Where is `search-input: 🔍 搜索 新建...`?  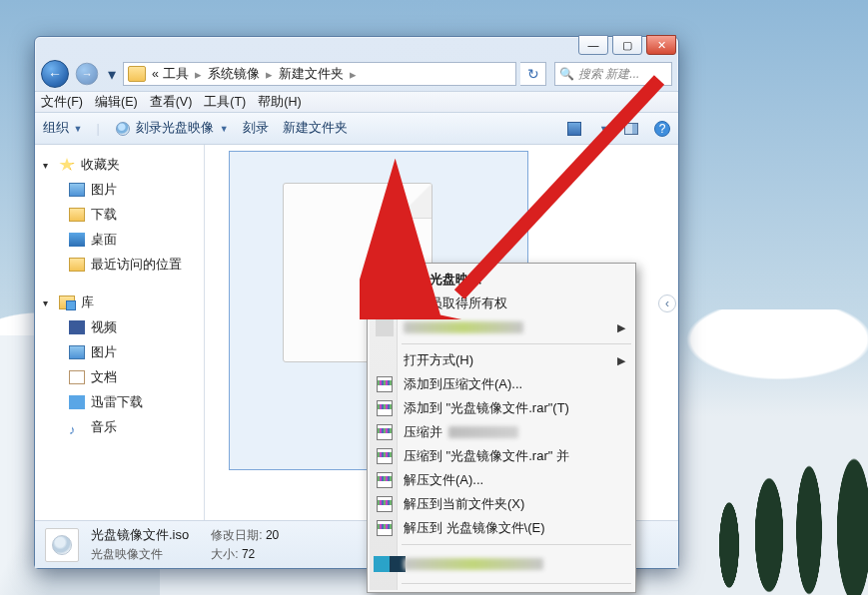 search-input: 🔍 搜索 新建... is located at coordinates (613, 74).